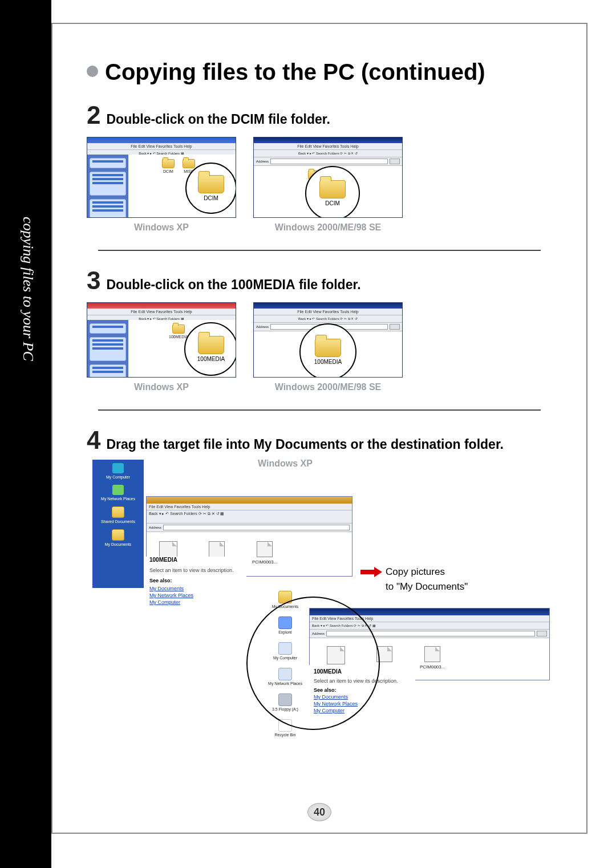  Describe the element at coordinates (328, 306) in the screenshot. I see `w98-titlebar` at that location.